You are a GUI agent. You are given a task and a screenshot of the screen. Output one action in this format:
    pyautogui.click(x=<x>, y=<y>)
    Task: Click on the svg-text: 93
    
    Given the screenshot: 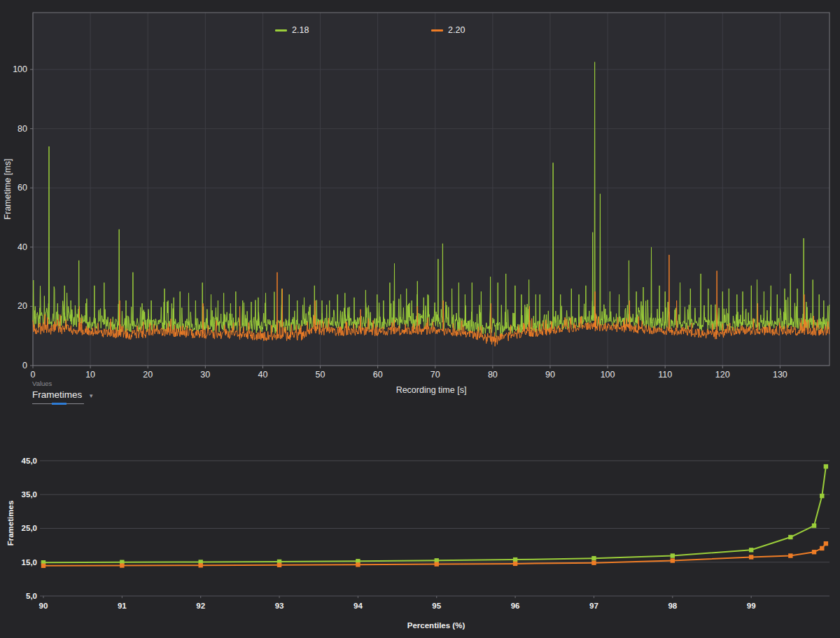 What is the action you would take?
    pyautogui.click(x=280, y=606)
    